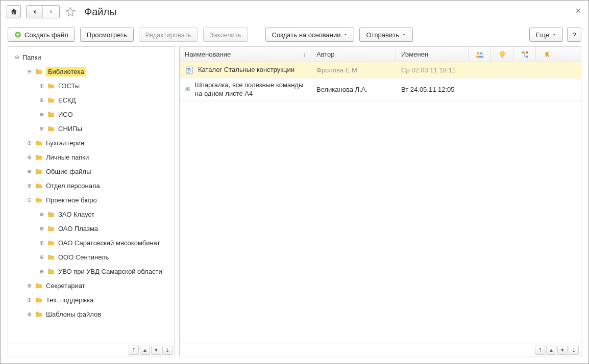 Image resolution: width=589 pixels, height=364 pixels. What do you see at coordinates (91, 300) in the screenshot?
I see `tree-item-support: ⊕ Тех. поддержка` at bounding box center [91, 300].